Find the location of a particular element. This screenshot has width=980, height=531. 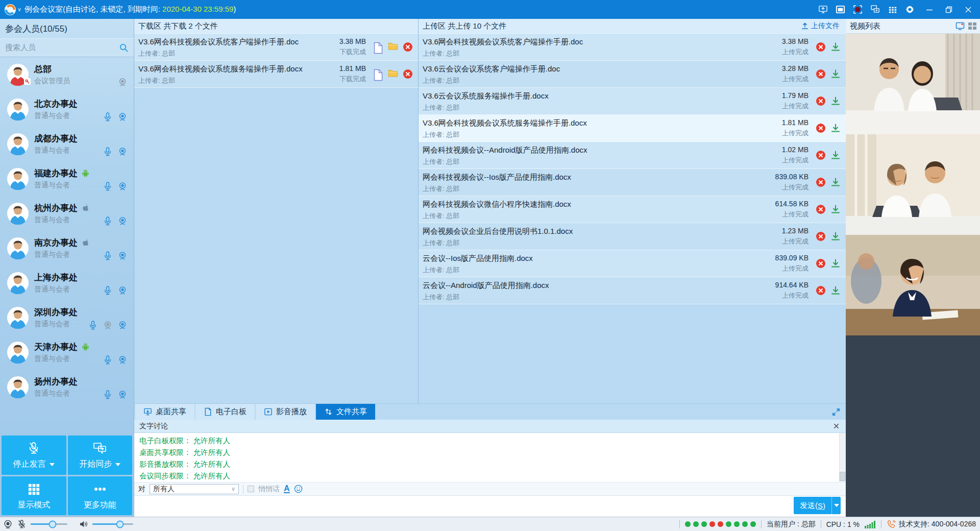

title-menu-caret-icon: ∨ is located at coordinates (19, 9).